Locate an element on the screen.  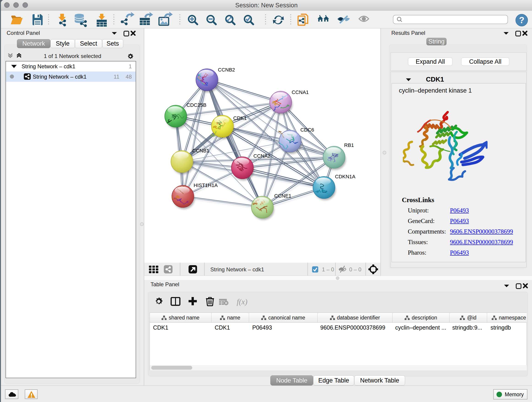
svg-text: 1 – 0 is located at coordinates (328, 269).